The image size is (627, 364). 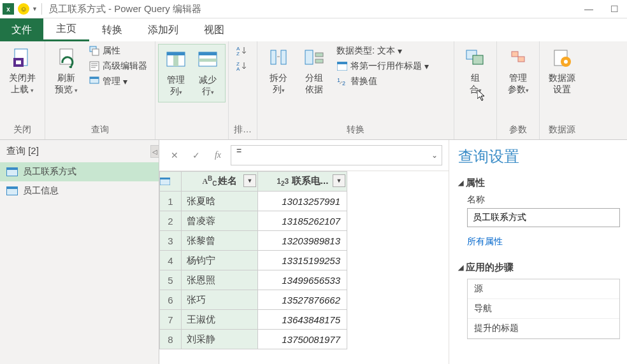 What do you see at coordinates (538, 183) in the screenshot?
I see `section-properties: ◢属性` at bounding box center [538, 183].